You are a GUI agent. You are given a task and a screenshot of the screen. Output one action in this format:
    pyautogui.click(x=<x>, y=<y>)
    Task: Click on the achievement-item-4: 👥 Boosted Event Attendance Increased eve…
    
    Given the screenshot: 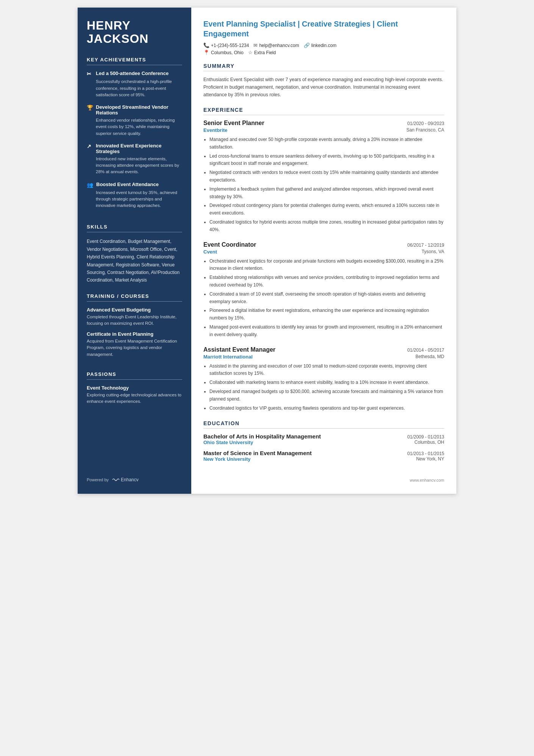 What is the action you would take?
    pyautogui.click(x=134, y=196)
    